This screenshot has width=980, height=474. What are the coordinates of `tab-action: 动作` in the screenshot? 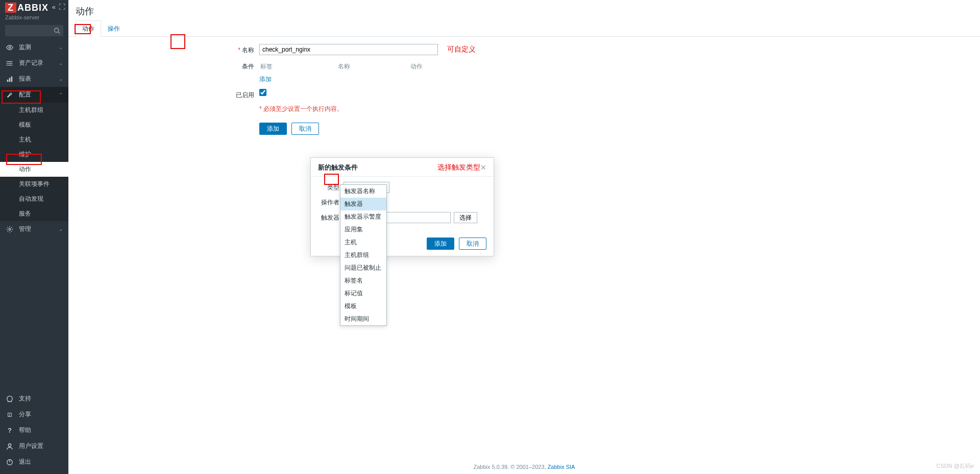 It's located at (88, 29).